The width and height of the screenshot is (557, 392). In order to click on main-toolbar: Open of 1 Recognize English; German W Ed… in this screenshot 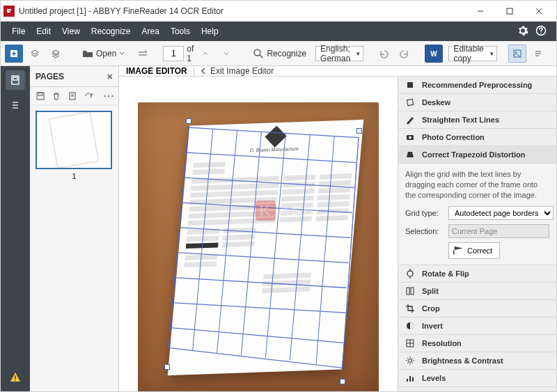, I will do `click(278, 54)`.